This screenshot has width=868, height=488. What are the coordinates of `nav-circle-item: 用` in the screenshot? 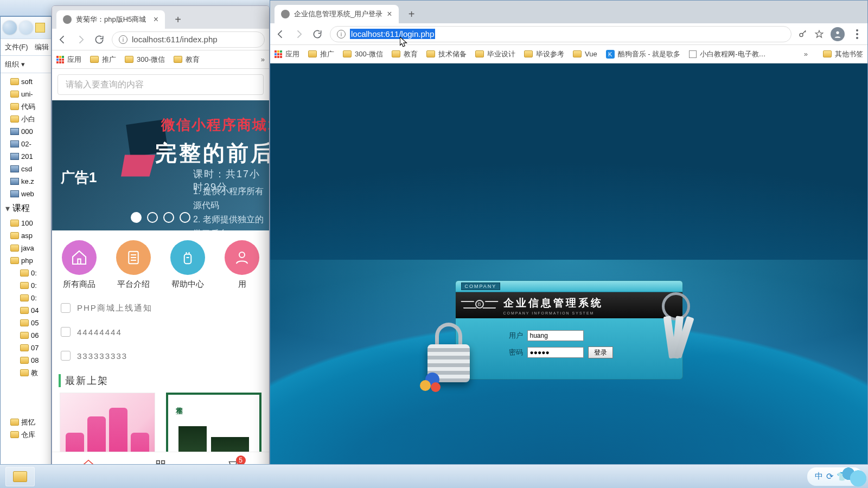 It's located at (242, 265).